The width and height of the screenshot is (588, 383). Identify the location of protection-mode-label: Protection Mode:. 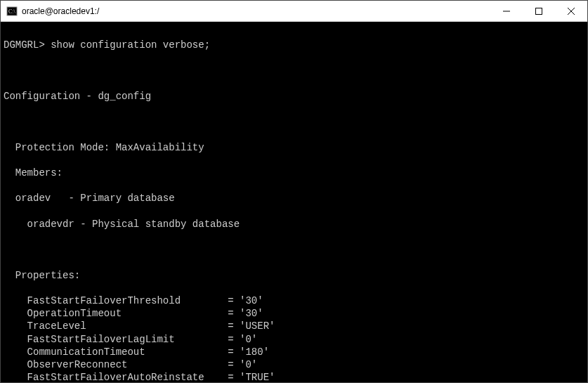
(63, 148).